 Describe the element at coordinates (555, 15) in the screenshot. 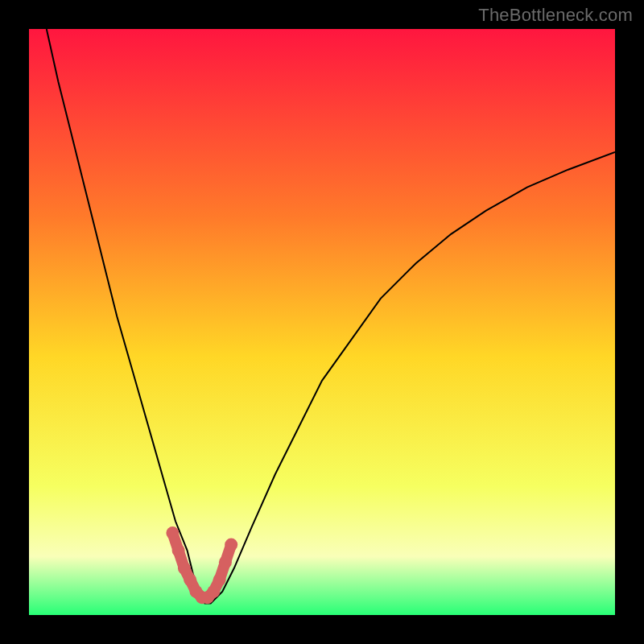

I see `watermark-label: TheBottleneck.com` at that location.